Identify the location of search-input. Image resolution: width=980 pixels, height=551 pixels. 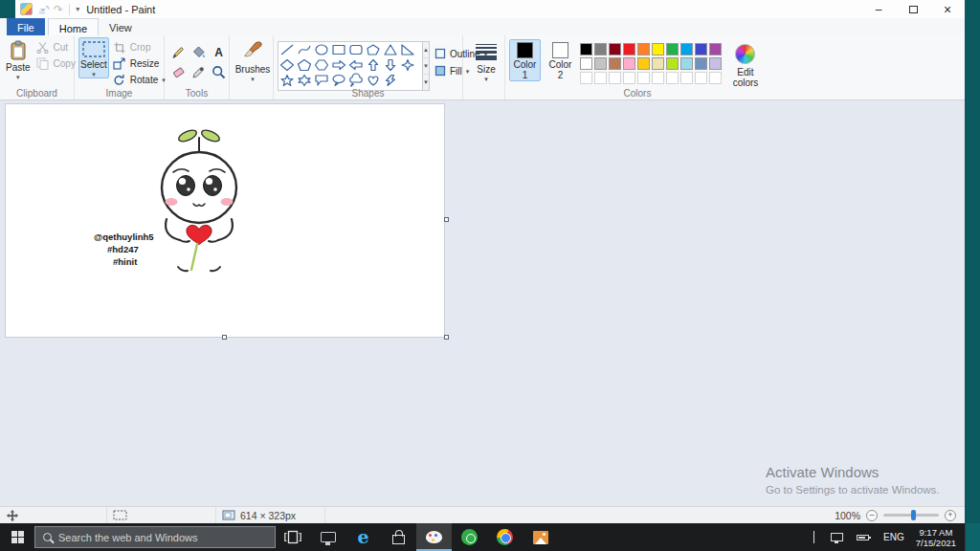
(163, 538).